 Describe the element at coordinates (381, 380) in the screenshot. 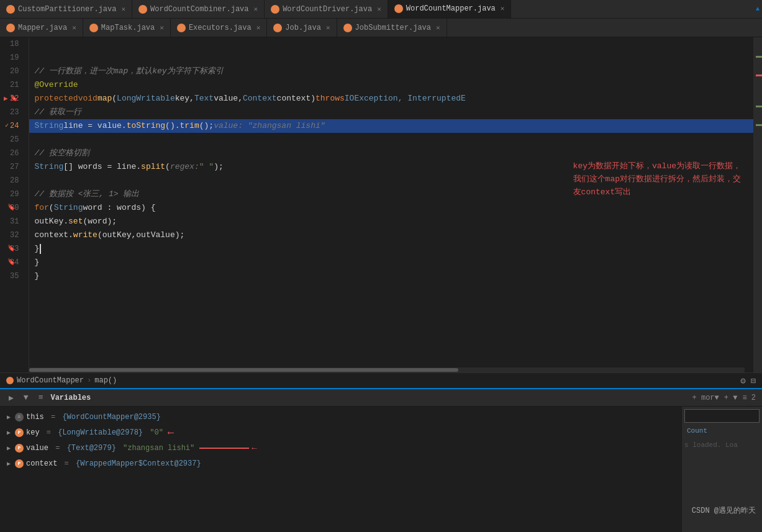

I see `breadcrumb: WordCountMapper › map() ⚙ ⊟` at that location.